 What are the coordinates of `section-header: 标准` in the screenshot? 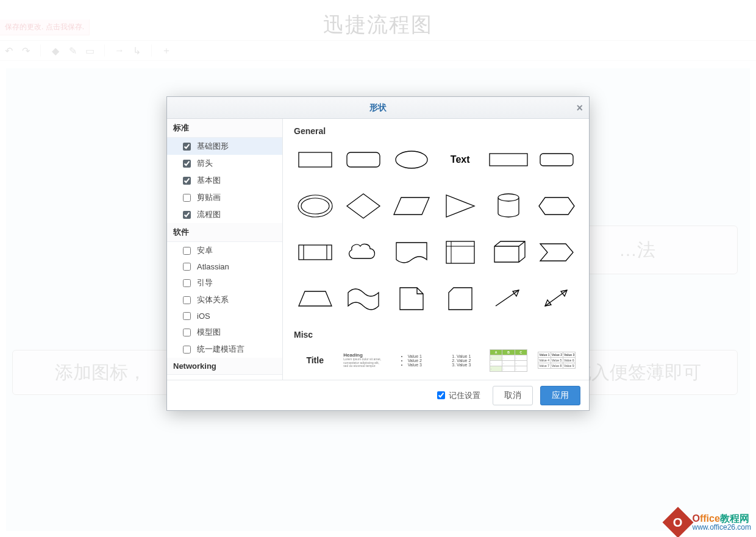 It's located at (224, 128).